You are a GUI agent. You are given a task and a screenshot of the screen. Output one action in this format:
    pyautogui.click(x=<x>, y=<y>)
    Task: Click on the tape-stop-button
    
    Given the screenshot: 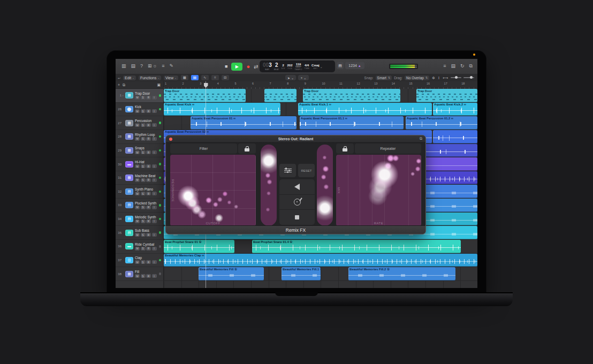 What is the action you would take?
    pyautogui.click(x=297, y=217)
    